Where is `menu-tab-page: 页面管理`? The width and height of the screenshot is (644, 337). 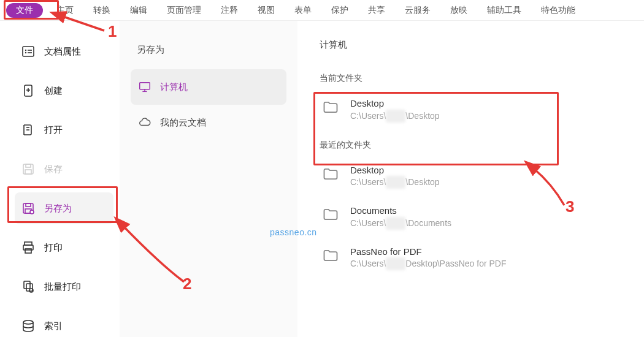 menu-tab-page: 页面管理 is located at coordinates (184, 10).